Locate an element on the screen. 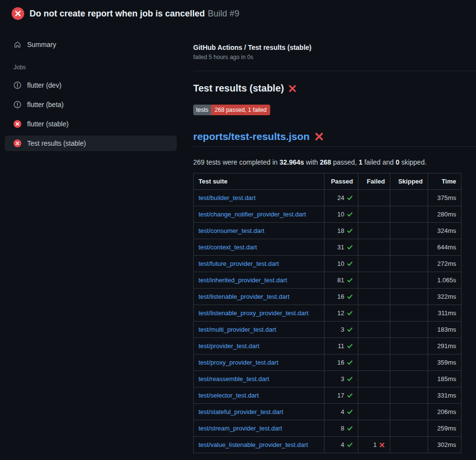 Image resolution: width=476 pixels, height=460 pixels. run-title-text: Do not create report when job is cancell… is located at coordinates (117, 14).